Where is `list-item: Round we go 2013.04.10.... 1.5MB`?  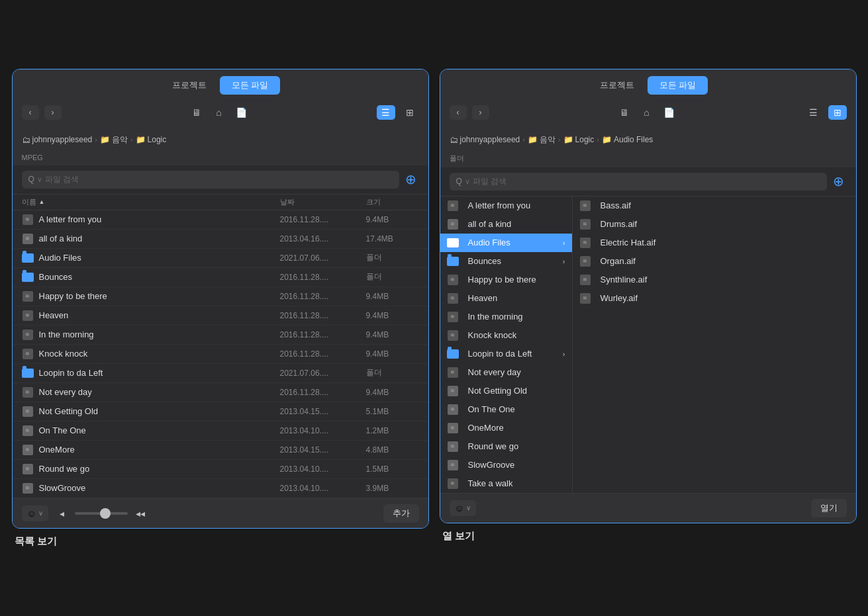 list-item: Round we go 2013.04.10.... 1.5MB is located at coordinates (220, 470).